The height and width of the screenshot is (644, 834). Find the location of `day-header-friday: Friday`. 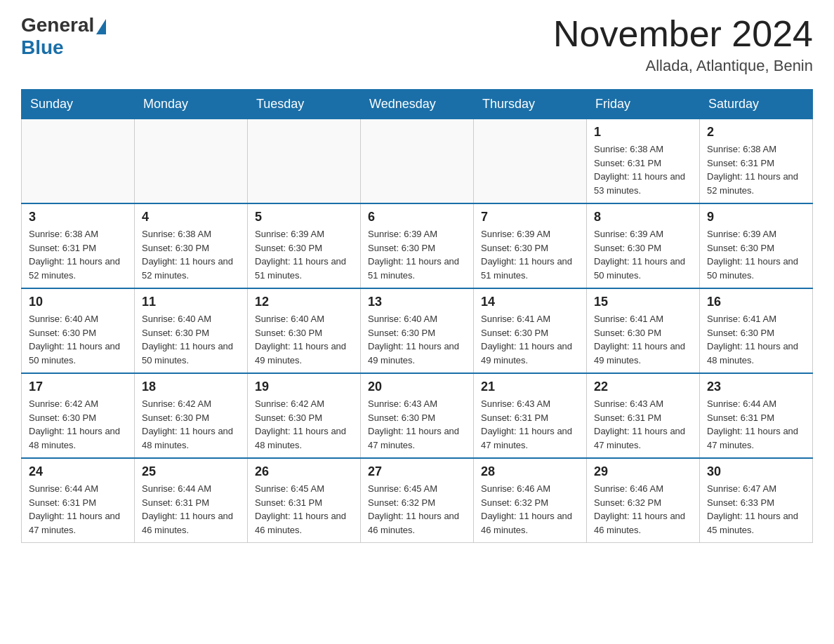

day-header-friday: Friday is located at coordinates (643, 105).